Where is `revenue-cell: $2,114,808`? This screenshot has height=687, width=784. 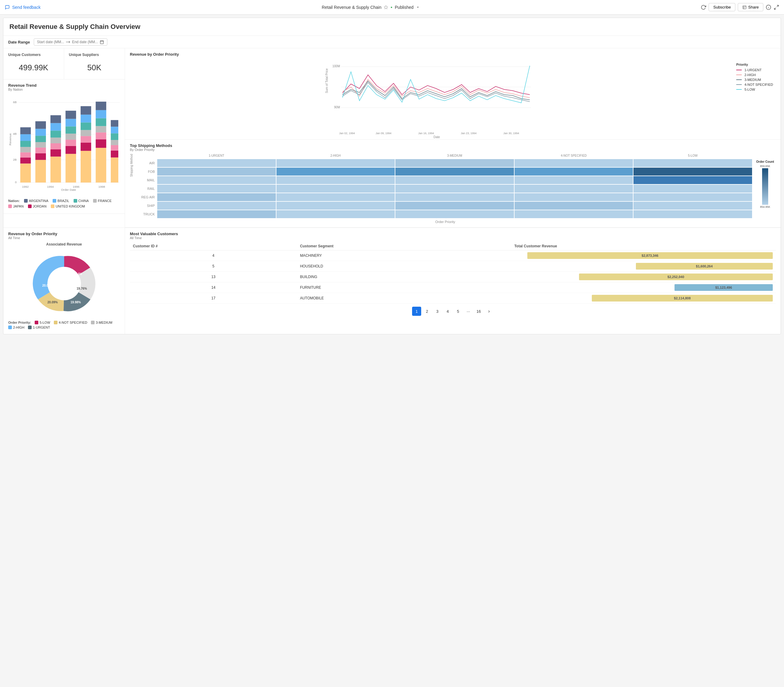 revenue-cell: $2,114,808 is located at coordinates (644, 298).